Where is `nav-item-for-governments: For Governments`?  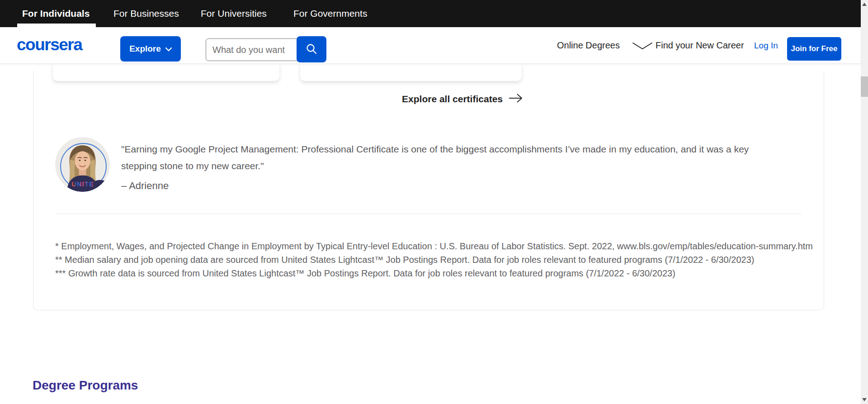
nav-item-for-governments: For Governments is located at coordinates (330, 14).